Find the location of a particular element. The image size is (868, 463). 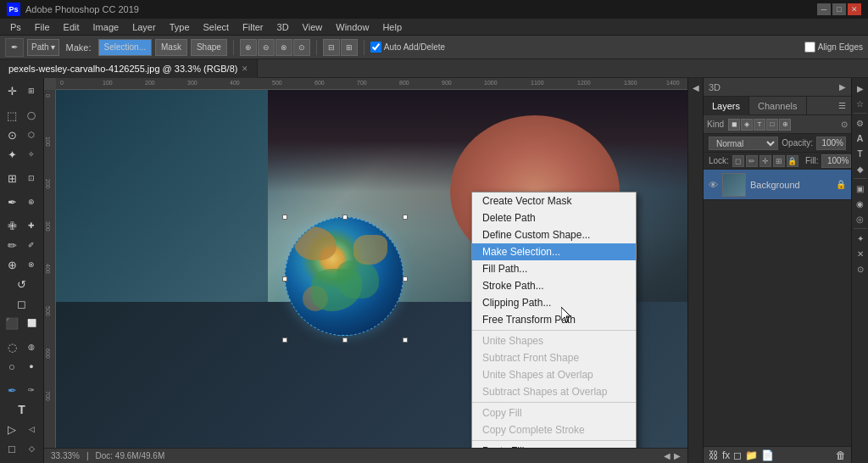

selection-button: Selection... is located at coordinates (125, 47).